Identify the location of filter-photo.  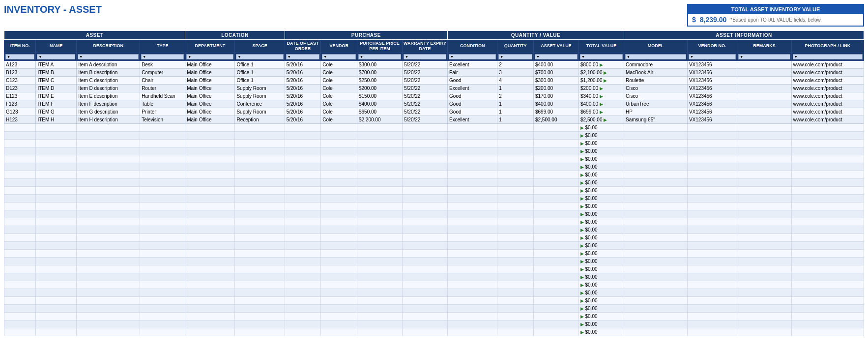
(828, 57).